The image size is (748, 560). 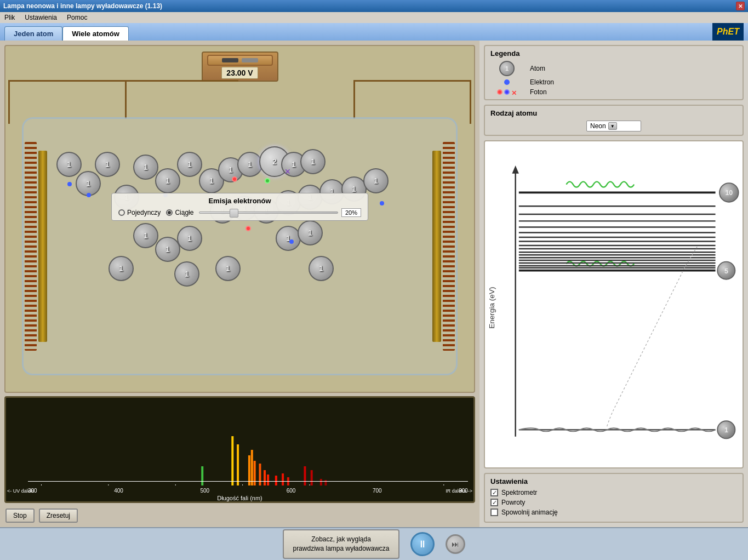 What do you see at coordinates (240, 207) in the screenshot?
I see `emission-box: Emisja elektronów Pojedynczy Ciągłe` at bounding box center [240, 207].